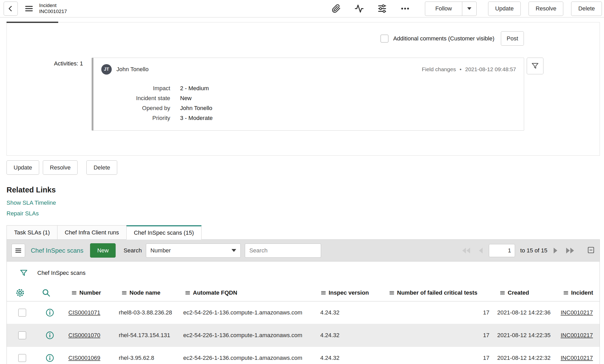  Describe the element at coordinates (164, 233) in the screenshot. I see `tab-chef-inspec-scans: Chef InSpec scans (15)` at that location.